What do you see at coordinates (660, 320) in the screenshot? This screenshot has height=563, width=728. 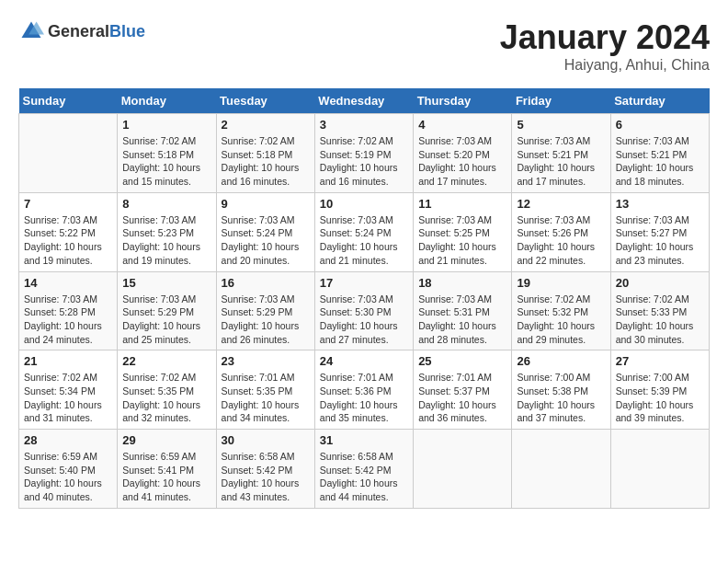 I see `day-info: Sunrise: 7:02 AMSunset: 5:33 PMDaylight:…` at bounding box center [660, 320].